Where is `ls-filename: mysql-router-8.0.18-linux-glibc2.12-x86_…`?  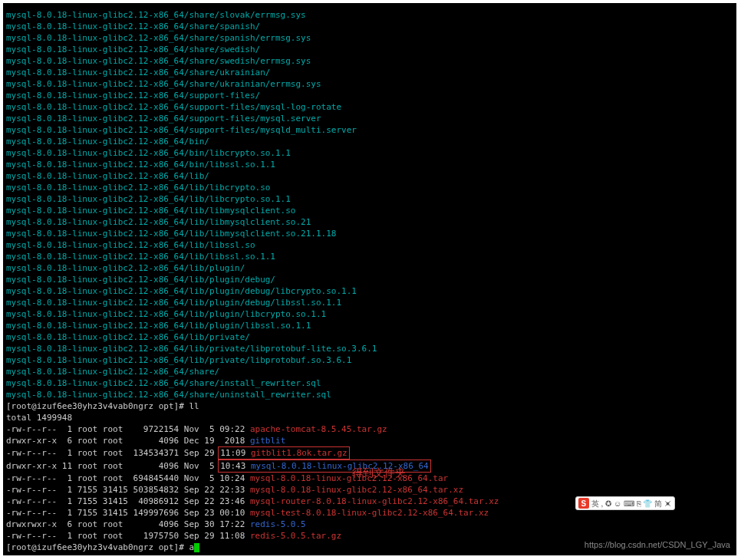
ls-filename: mysql-router-8.0.18-linux-glibc2.12-x86_… is located at coordinates (374, 502).